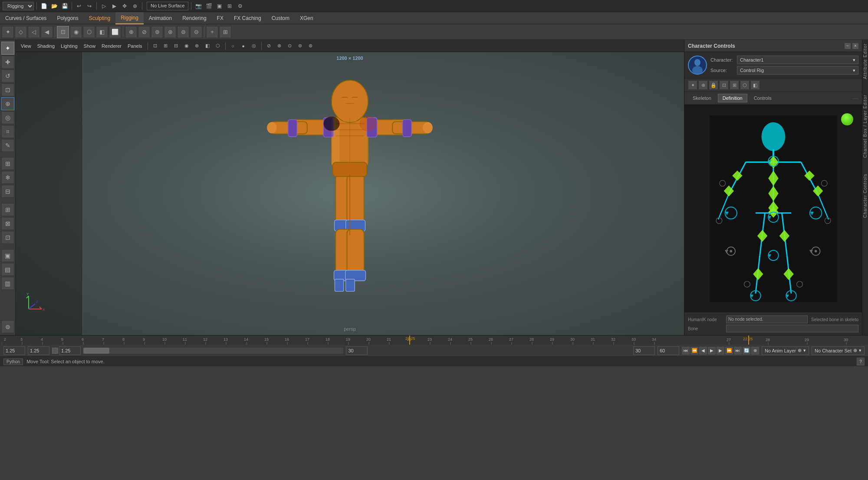 This screenshot has width=868, height=480. I want to click on channel-box-tab: Channel Box / Layer Editor, so click(865, 126).